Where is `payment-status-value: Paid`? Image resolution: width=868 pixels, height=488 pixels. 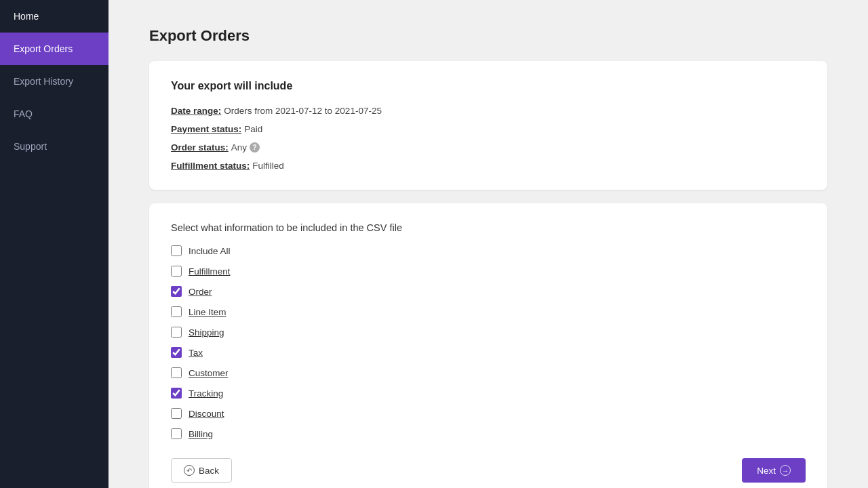 payment-status-value: Paid is located at coordinates (254, 129).